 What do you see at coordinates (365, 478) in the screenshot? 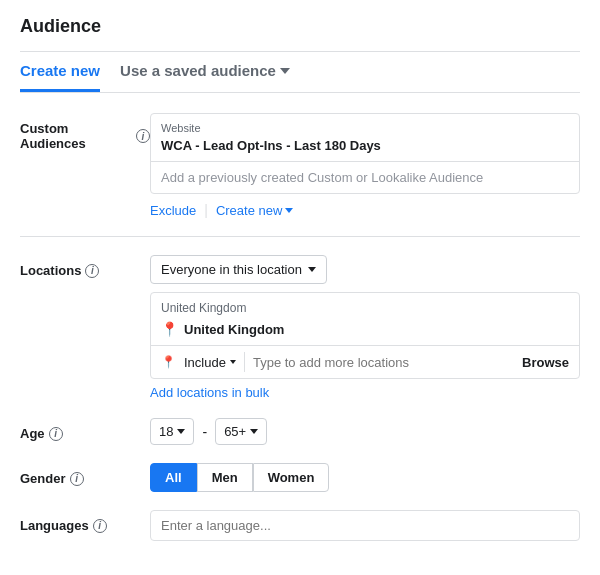
I see `gender-buttons-row: All Men Women` at bounding box center [365, 478].